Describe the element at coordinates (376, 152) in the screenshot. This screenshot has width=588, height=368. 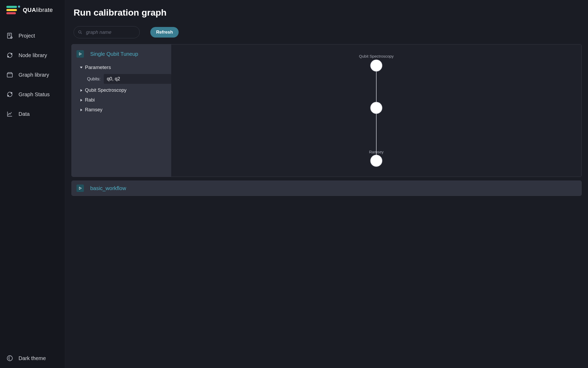
I see `graph-node-label: Ramsey` at that location.